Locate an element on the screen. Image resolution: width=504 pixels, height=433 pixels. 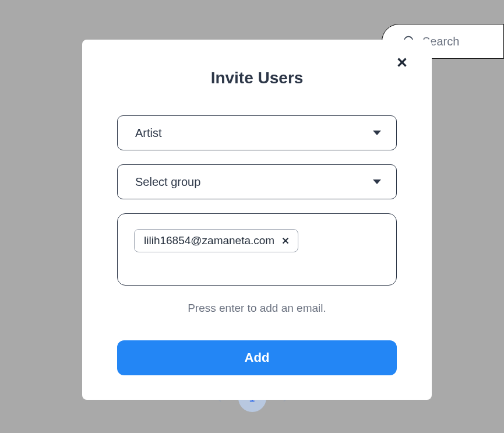
remove-chip-icon is located at coordinates (286, 241).